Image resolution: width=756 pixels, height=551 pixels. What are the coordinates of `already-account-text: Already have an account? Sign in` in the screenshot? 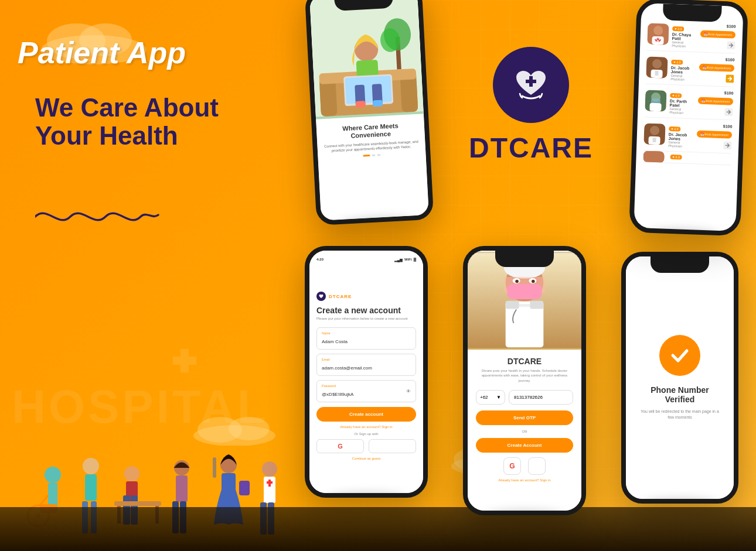 It's located at (366, 427).